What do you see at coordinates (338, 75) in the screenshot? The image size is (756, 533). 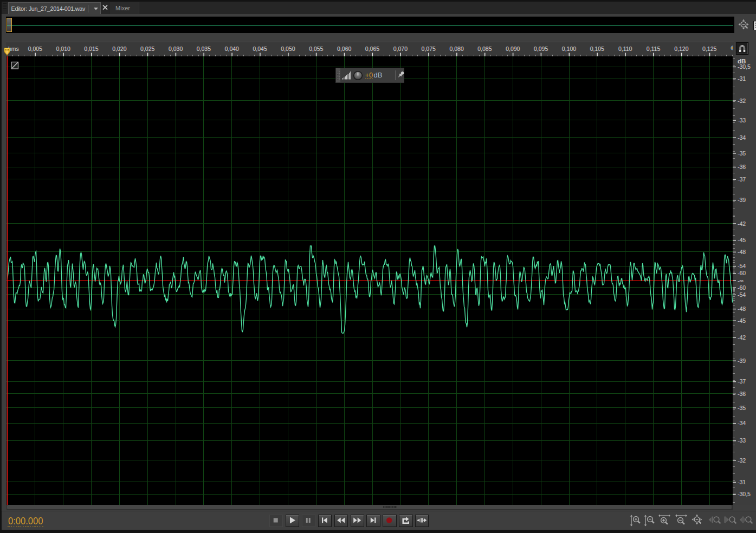 I see `hud-grip-icon` at bounding box center [338, 75].